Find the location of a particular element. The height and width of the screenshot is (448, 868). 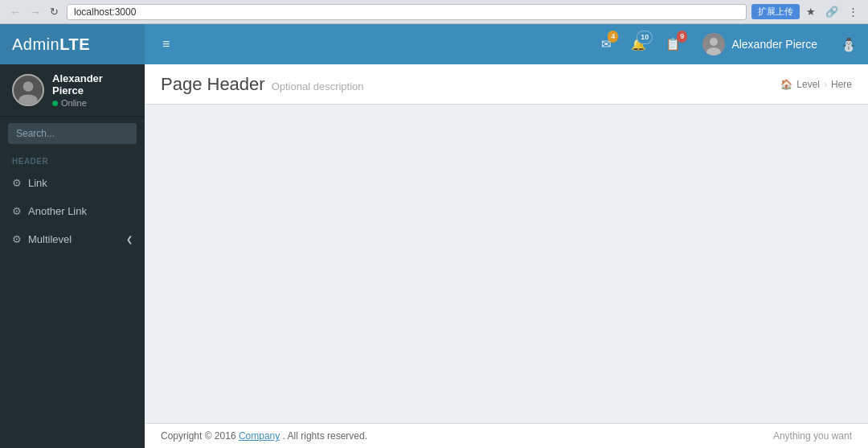

content-header: Page Header Optional description 🏠 Level… is located at coordinates (506, 84).